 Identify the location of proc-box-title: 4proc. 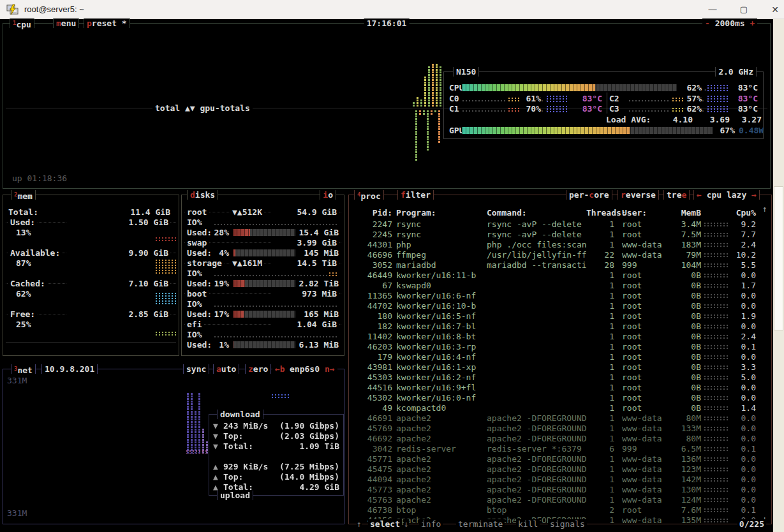
(369, 195).